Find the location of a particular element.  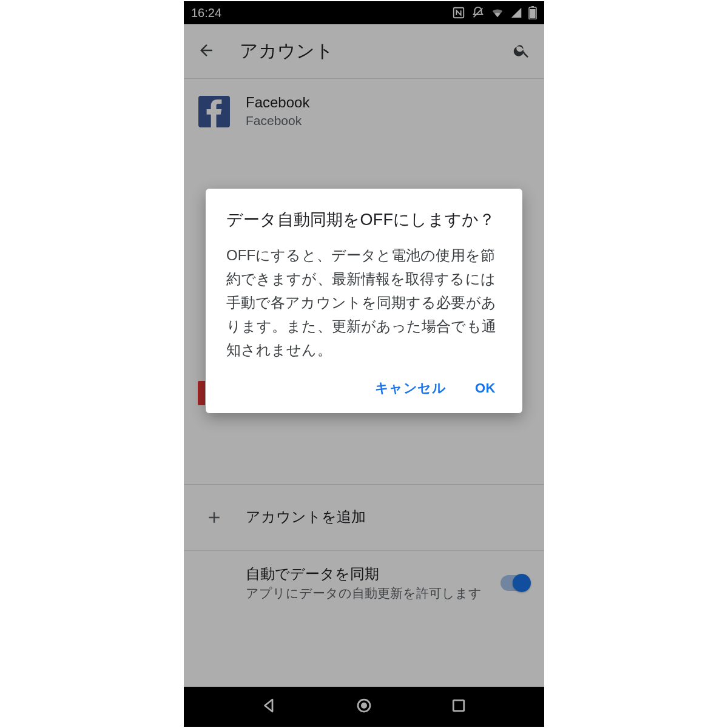

confirm-dialog: データ自動同期をOFFにしますか？ OFFにすると、データと電池の使用を節約でき… is located at coordinates (364, 301).